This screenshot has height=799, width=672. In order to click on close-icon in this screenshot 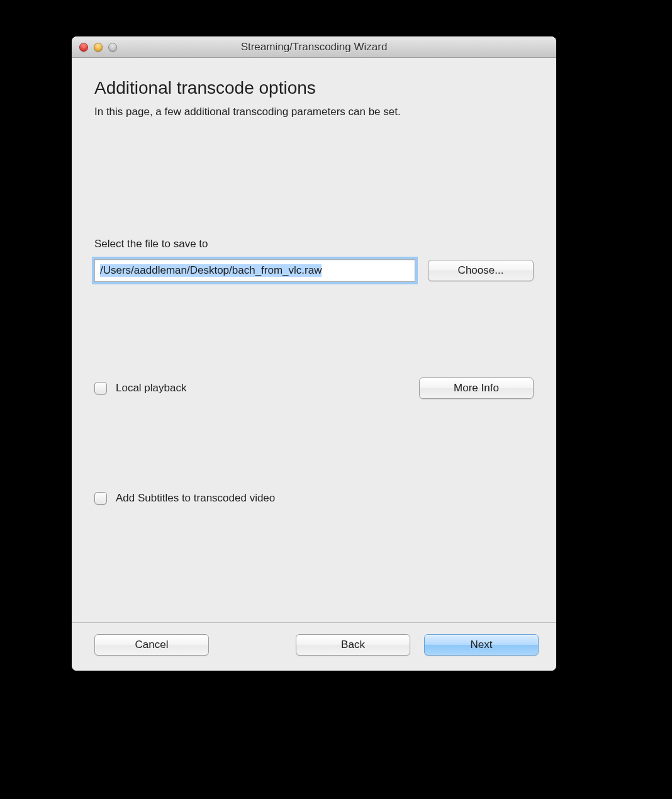, I will do `click(84, 47)`.